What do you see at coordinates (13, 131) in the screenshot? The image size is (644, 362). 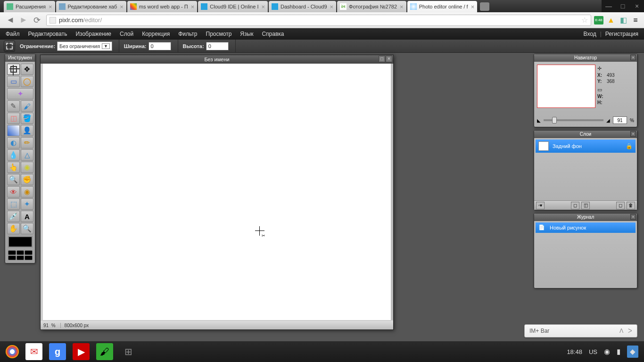 I see `gradient-tool` at bounding box center [13, 131].